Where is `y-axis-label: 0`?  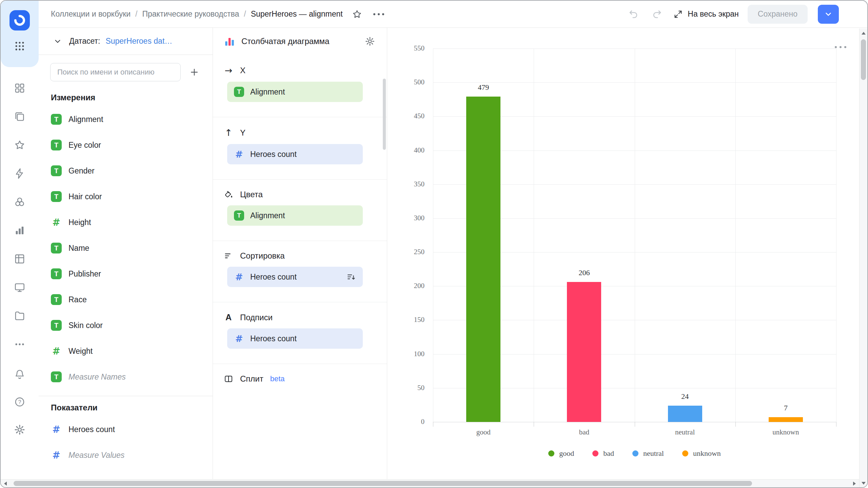 y-axis-label: 0 is located at coordinates (411, 422).